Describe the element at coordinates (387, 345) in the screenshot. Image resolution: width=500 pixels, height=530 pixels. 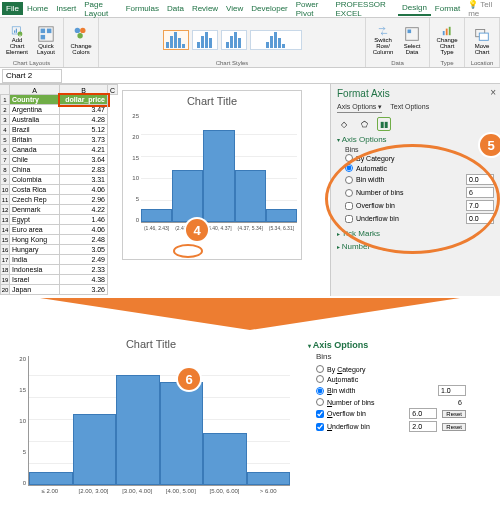
I see `section-axis-options-2: Axis Options` at that location.